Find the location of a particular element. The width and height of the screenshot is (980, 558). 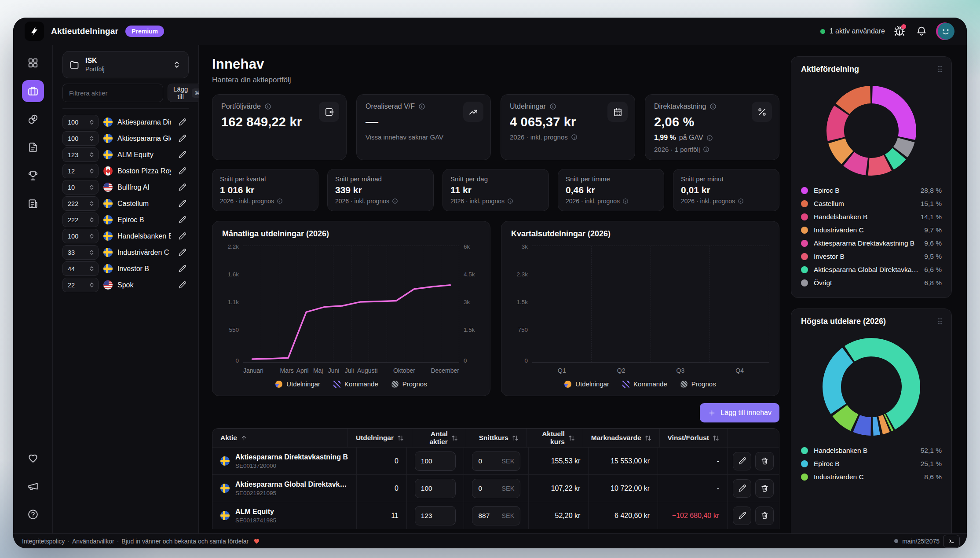

bug-report-button is located at coordinates (900, 31).